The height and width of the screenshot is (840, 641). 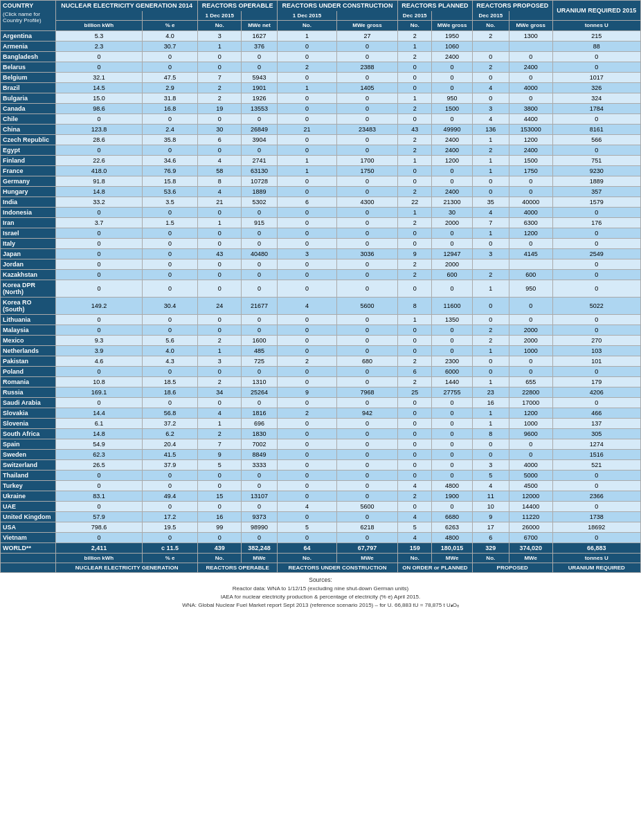 What do you see at coordinates (28, 412) in the screenshot?
I see `country-name: Slovakia` at bounding box center [28, 412].